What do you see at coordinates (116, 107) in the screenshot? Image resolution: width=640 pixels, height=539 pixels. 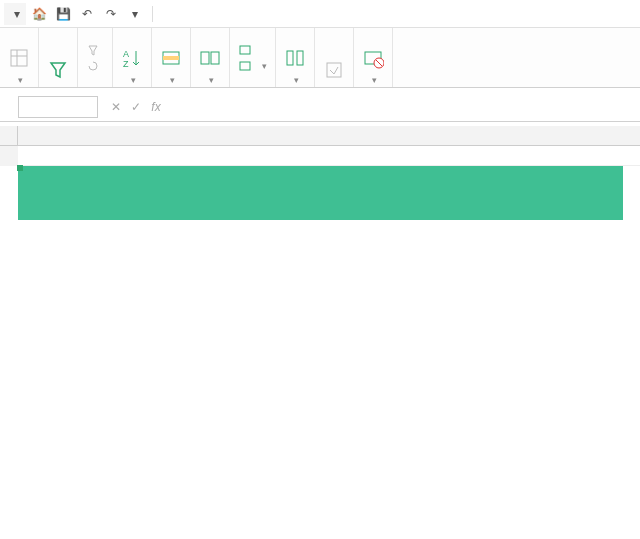 I see `cancel-formula-icon: ✕` at bounding box center [116, 107].